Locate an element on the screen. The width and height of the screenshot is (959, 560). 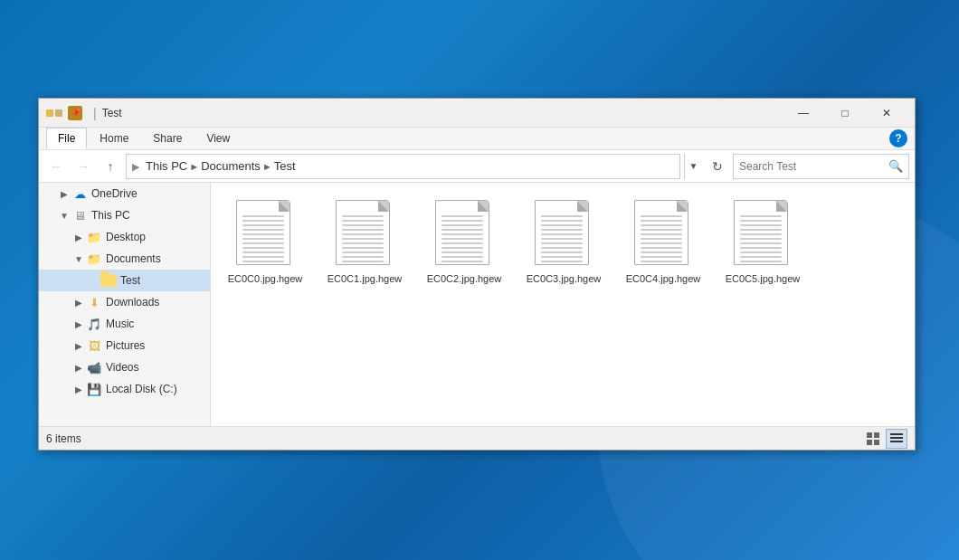
sidebar-item-desktop: ▶ 📁 Desktop is located at coordinates (125, 237).